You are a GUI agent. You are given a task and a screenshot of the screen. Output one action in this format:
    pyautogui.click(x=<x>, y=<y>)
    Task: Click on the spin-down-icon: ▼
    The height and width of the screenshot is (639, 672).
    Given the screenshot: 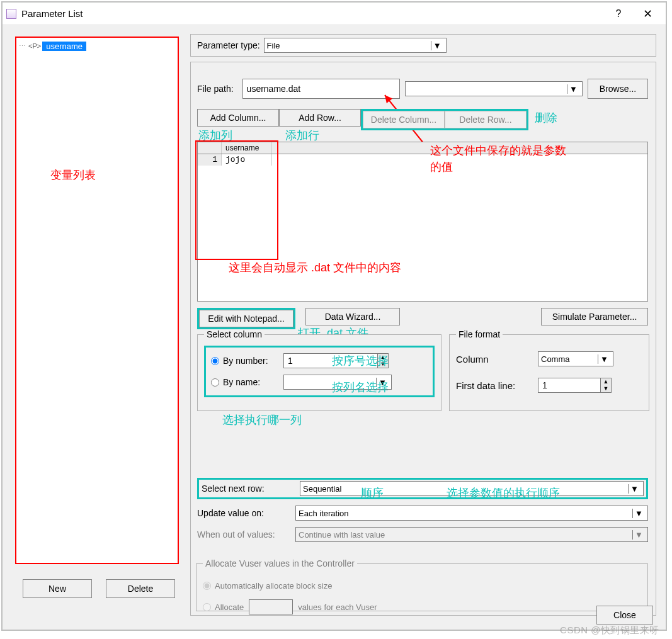 What is the action you would take?
    pyautogui.click(x=606, y=389)
    